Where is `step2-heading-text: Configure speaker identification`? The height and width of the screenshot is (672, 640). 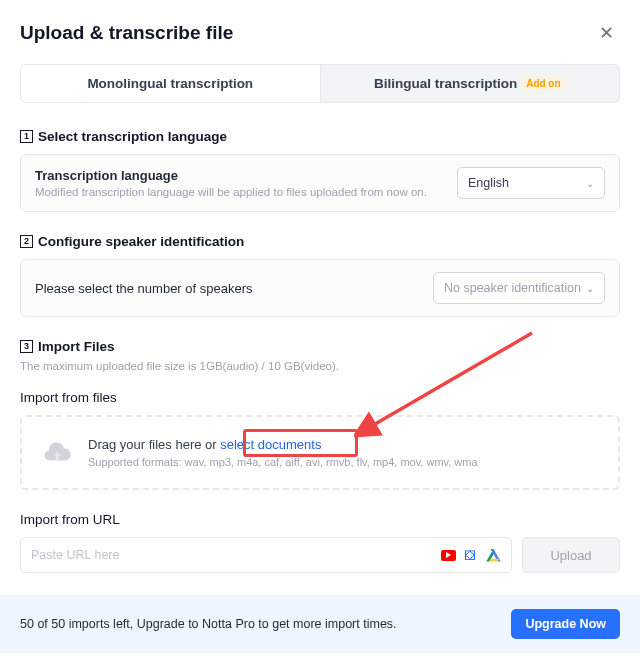
step2-heading-text: Configure speaker identification is located at coordinates (141, 242).